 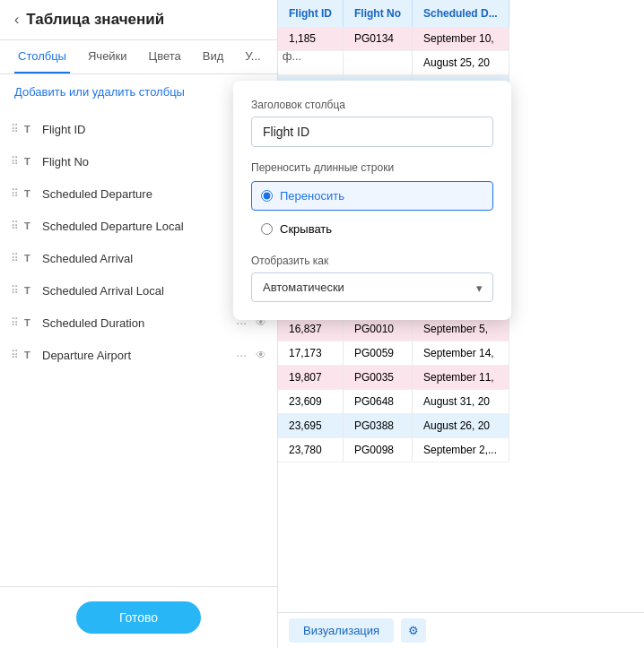 I want to click on table-cell: September 11,, so click(x=460, y=378).